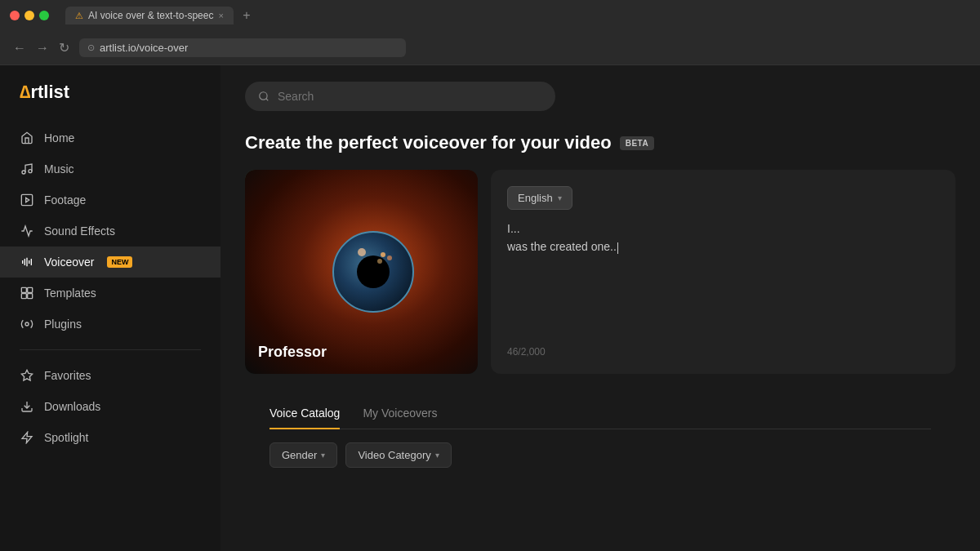 This screenshot has width=980, height=551. I want to click on lock-icon: ⊙, so click(91, 47).